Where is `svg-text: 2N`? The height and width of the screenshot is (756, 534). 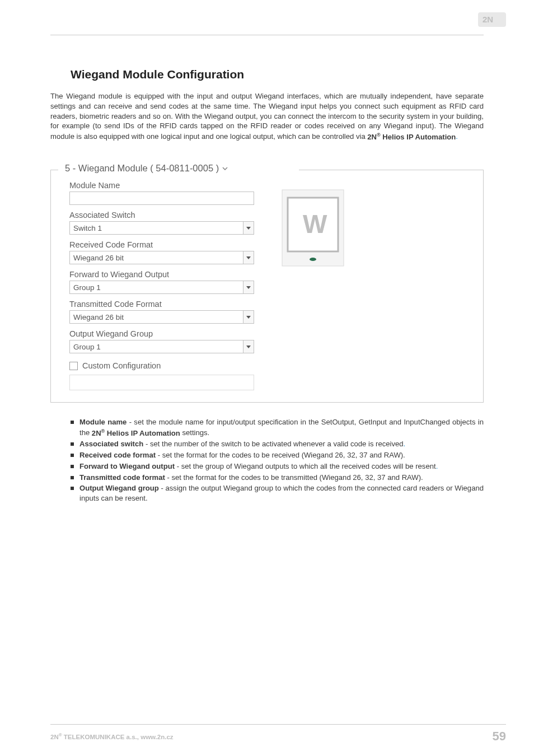
svg-text: 2N is located at coordinates (488, 19).